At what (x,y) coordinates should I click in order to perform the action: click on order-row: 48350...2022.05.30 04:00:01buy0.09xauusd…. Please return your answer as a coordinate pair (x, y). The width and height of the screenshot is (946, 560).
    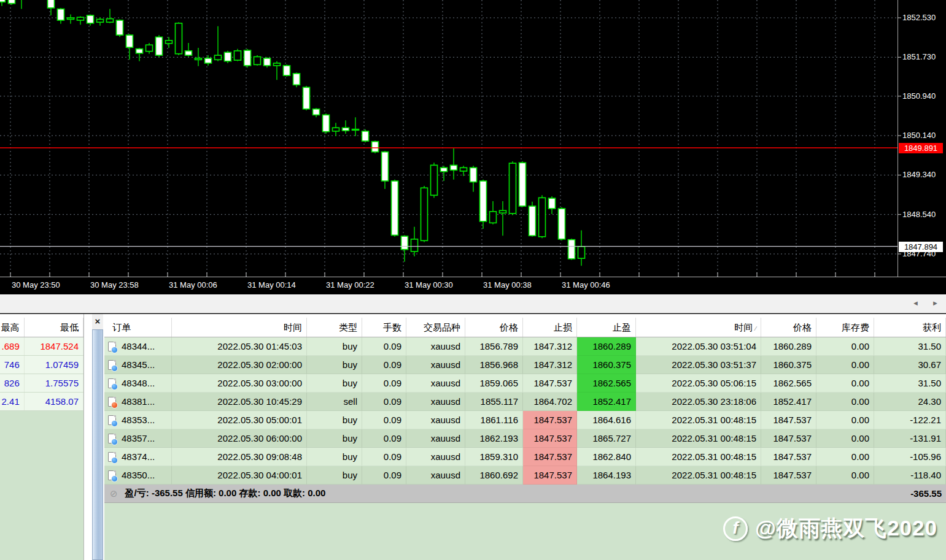
    Looking at the image, I should click on (525, 475).